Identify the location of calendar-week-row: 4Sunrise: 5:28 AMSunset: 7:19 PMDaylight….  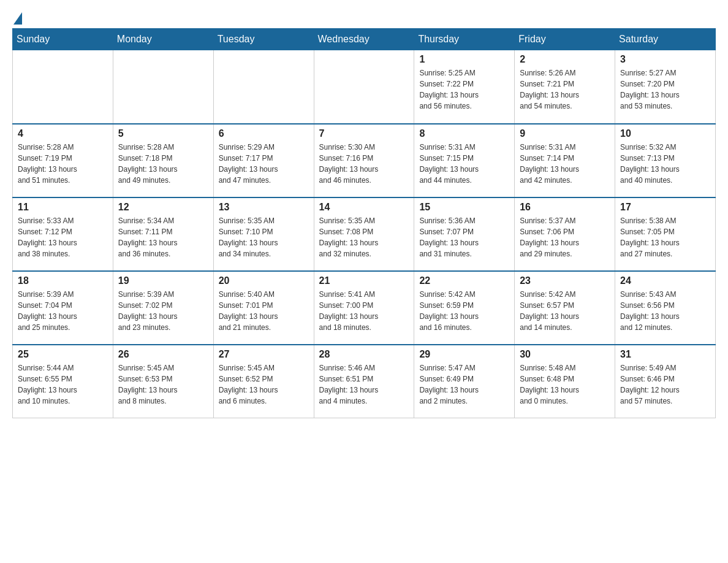
(364, 161).